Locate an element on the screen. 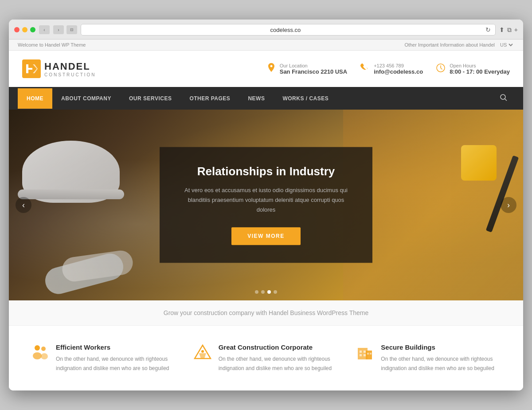 Image resolution: width=532 pixels, height=410 pixels. close-dot is located at coordinates (17, 30).